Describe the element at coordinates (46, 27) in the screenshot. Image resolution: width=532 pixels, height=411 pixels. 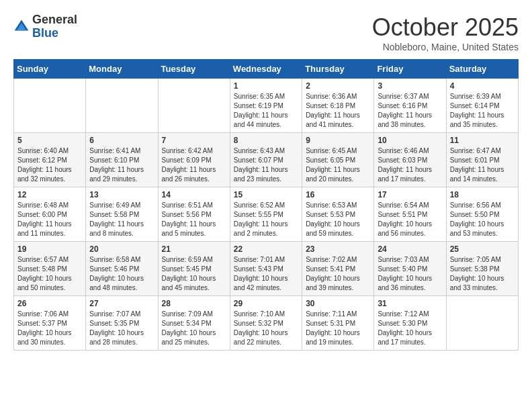
I see `logo: General Blue` at that location.